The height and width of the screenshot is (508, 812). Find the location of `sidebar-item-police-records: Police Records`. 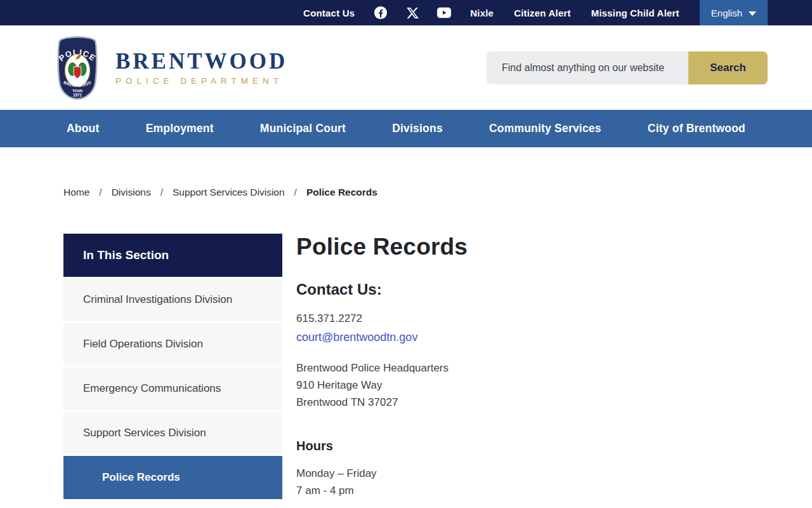

sidebar-item-police-records: Police Records is located at coordinates (173, 478).